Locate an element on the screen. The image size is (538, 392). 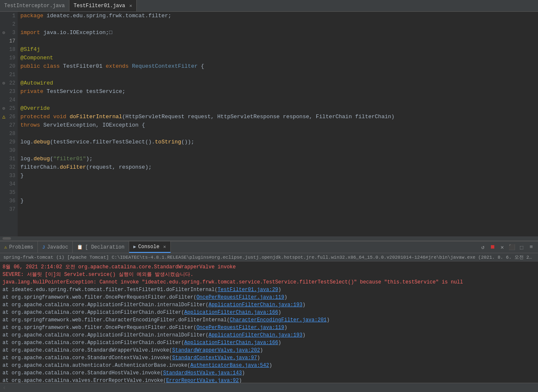
panel-tab-declaration: 📋 [ Declaration is located at coordinates (101, 247).